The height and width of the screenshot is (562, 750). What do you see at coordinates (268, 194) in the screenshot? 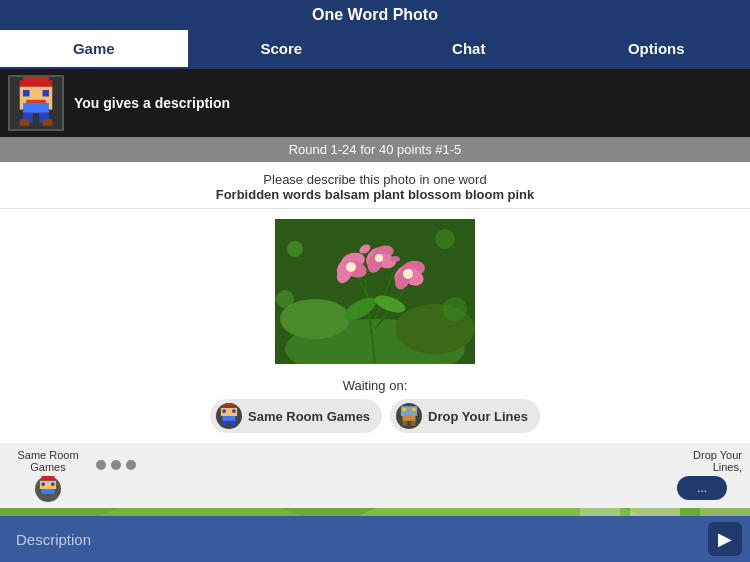
I see `forbidden-label: Forbidden words` at bounding box center [268, 194].